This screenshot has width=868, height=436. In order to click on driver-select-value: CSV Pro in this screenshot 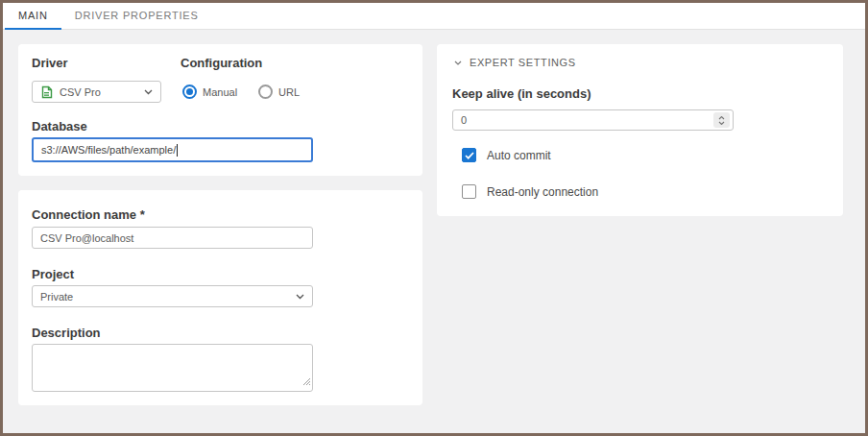, I will do `click(81, 92)`.